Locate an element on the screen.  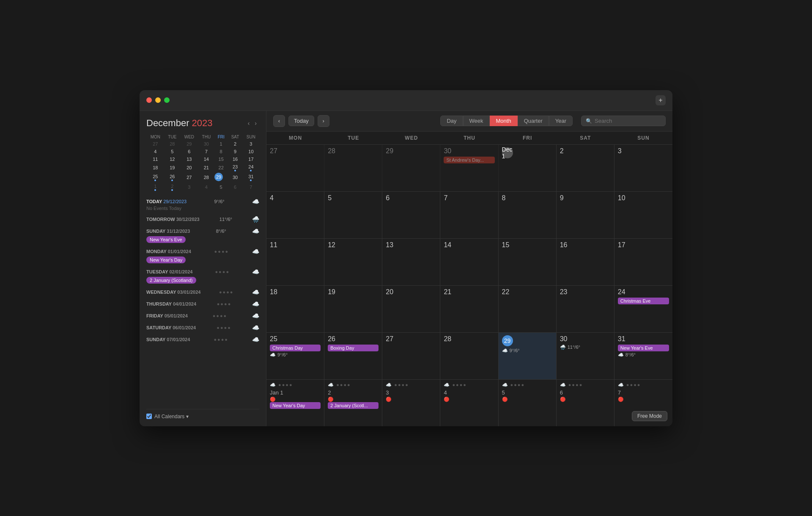
mini-cal-day: 16 is located at coordinates (235, 159).